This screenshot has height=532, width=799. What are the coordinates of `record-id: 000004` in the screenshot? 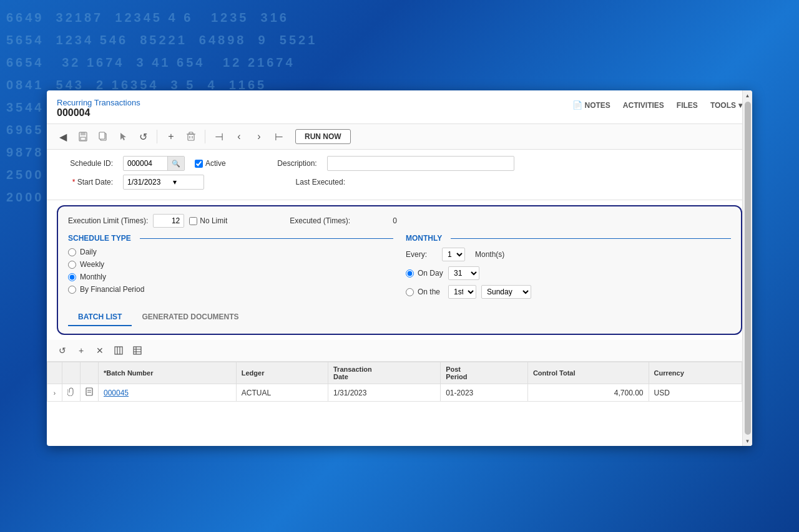 It's located at (99, 113).